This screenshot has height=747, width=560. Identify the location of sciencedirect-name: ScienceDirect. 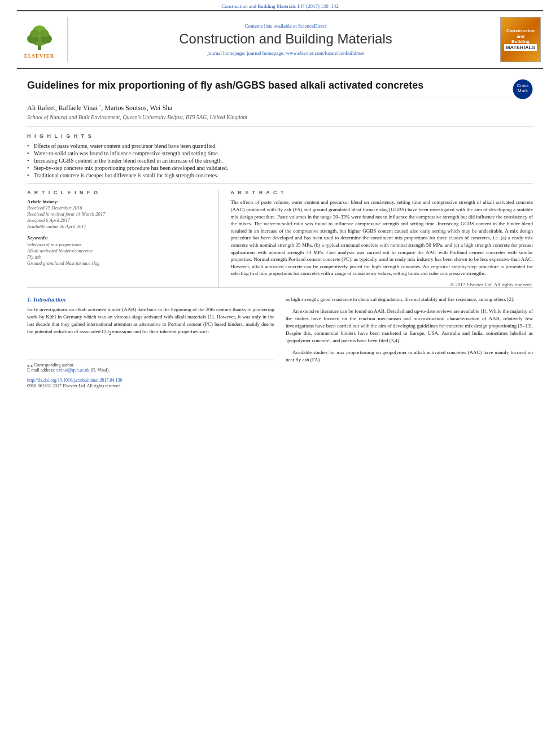
(312, 26).